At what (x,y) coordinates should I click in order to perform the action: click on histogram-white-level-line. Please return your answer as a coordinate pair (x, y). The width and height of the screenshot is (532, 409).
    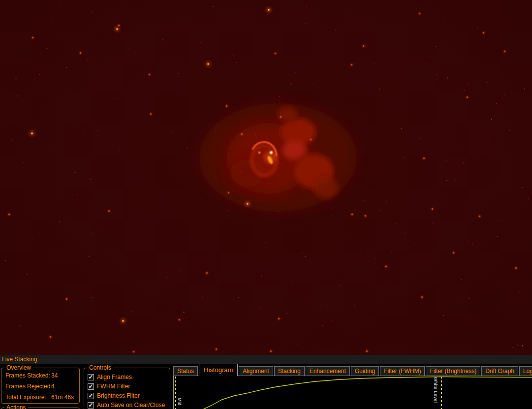
    Looking at the image, I should click on (441, 393).